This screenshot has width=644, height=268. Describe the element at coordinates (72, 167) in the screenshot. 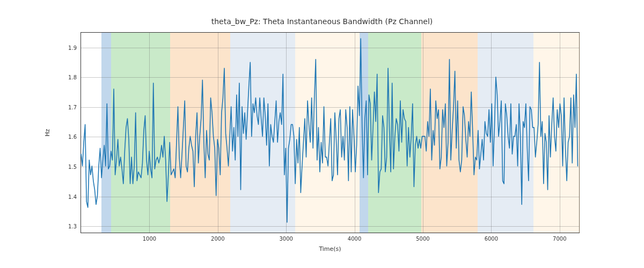

I see `ytick-label: 1.5` at that location.